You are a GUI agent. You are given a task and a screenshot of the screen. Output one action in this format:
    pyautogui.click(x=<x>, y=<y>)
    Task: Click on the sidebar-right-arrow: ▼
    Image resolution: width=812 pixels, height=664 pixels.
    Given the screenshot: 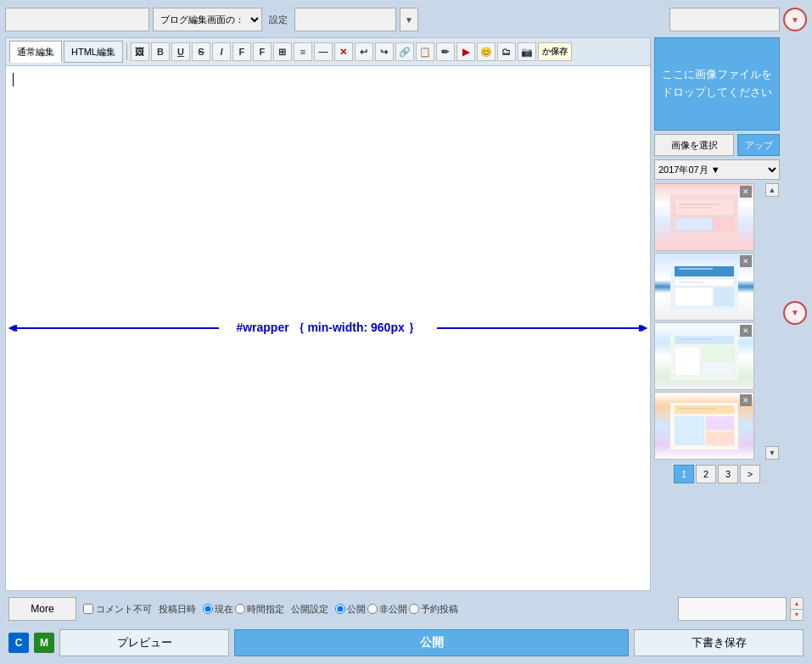 What is the action you would take?
    pyautogui.click(x=795, y=313)
    